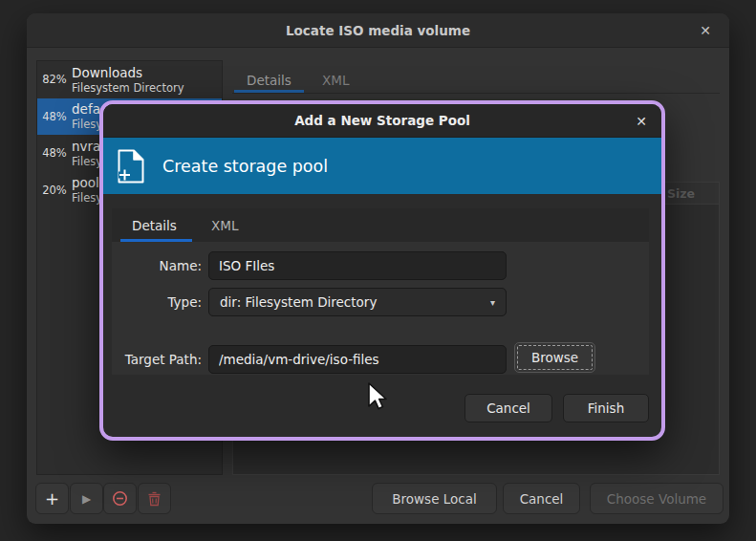 The width and height of the screenshot is (756, 541). Describe the element at coordinates (508, 408) in the screenshot. I see `dialog-cancel-button: Cancel` at that location.